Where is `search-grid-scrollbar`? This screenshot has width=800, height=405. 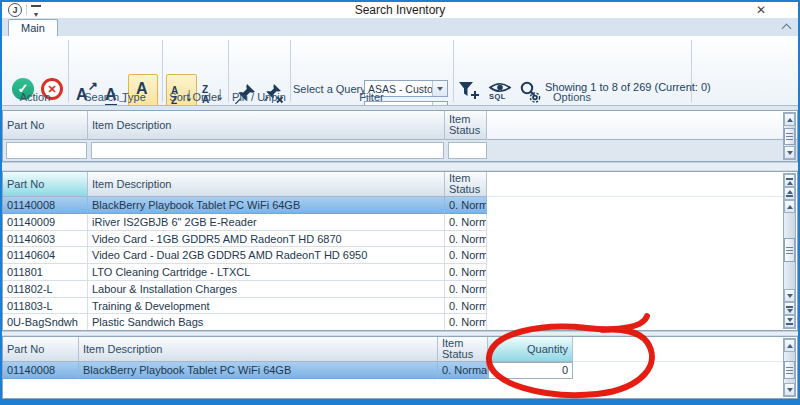 search-grid-scrollbar is located at coordinates (790, 136).